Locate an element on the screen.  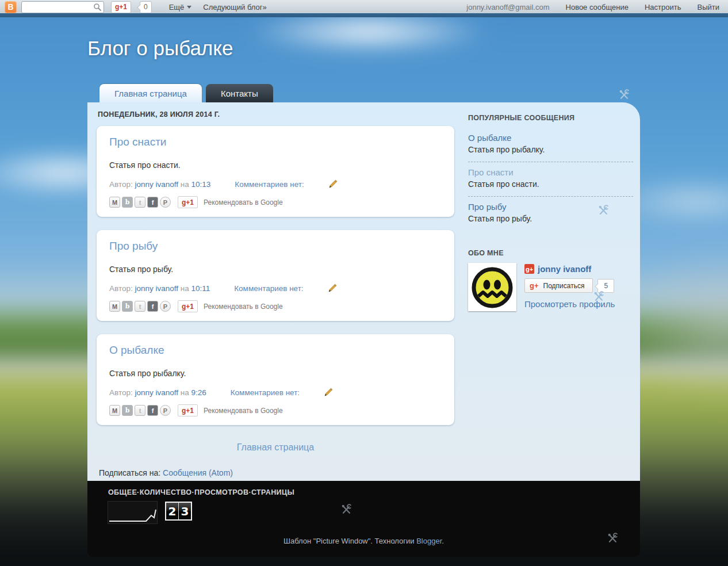
subscribe-label: Подписаться на: is located at coordinates (131, 473).